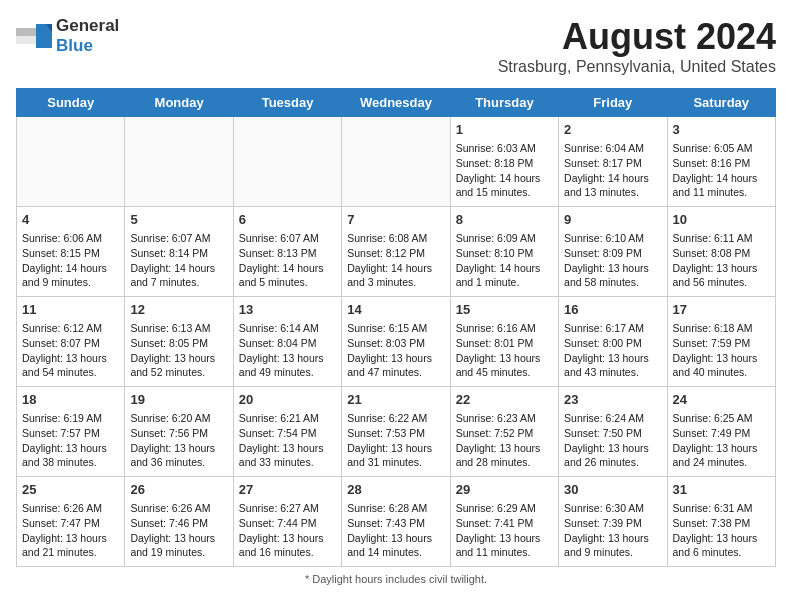 This screenshot has width=792, height=612. What do you see at coordinates (722, 310) in the screenshot?
I see `day-number: 17` at bounding box center [722, 310].